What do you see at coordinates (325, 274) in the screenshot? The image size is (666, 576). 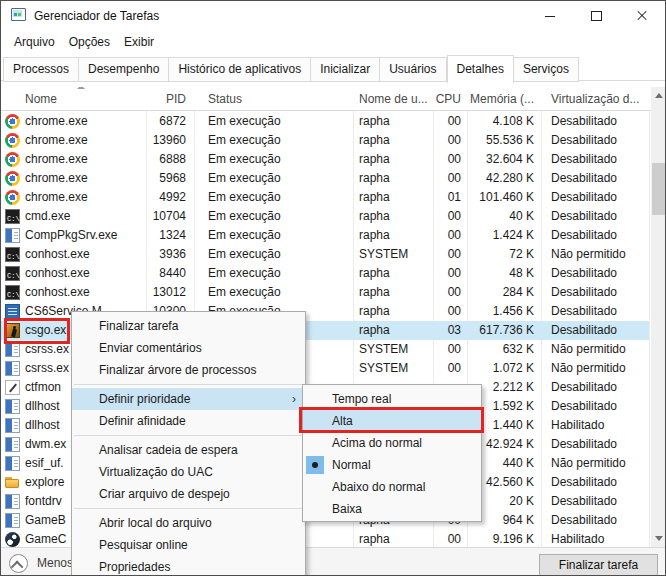 I see `table-row: conhost.exe8440Em execuçãorapha0048 KDes…` at bounding box center [325, 274].